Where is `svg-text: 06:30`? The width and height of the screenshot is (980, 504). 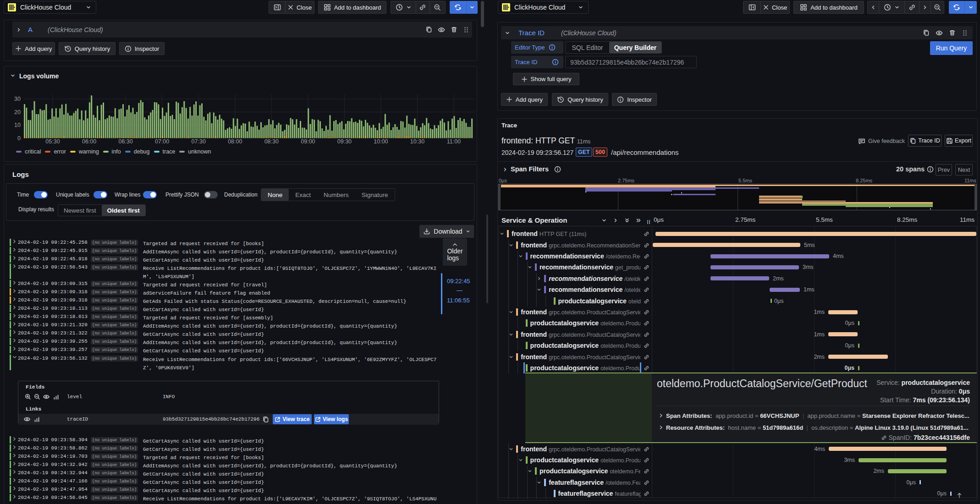 svg-text: 06:30 is located at coordinates (126, 142).